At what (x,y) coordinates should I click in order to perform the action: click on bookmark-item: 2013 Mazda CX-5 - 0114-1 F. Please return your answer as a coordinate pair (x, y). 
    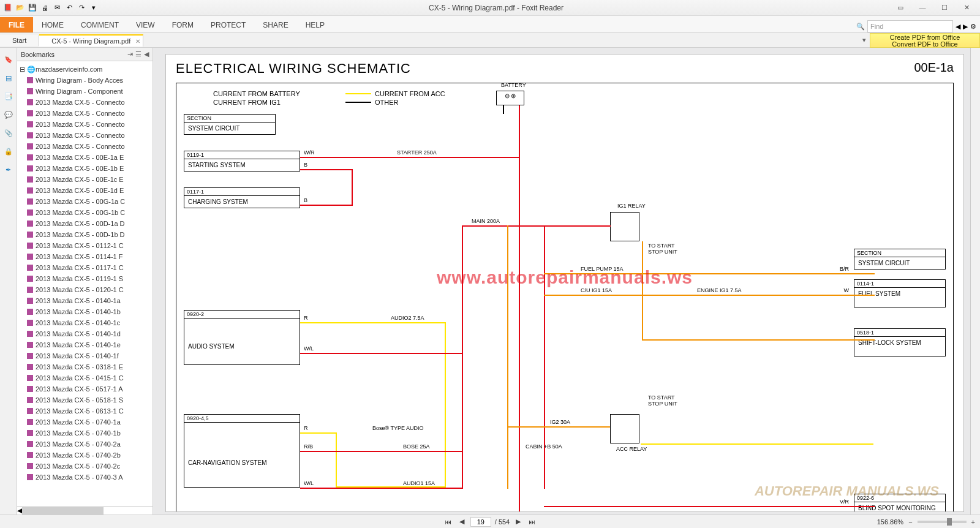
    Looking at the image, I should click on (89, 257).